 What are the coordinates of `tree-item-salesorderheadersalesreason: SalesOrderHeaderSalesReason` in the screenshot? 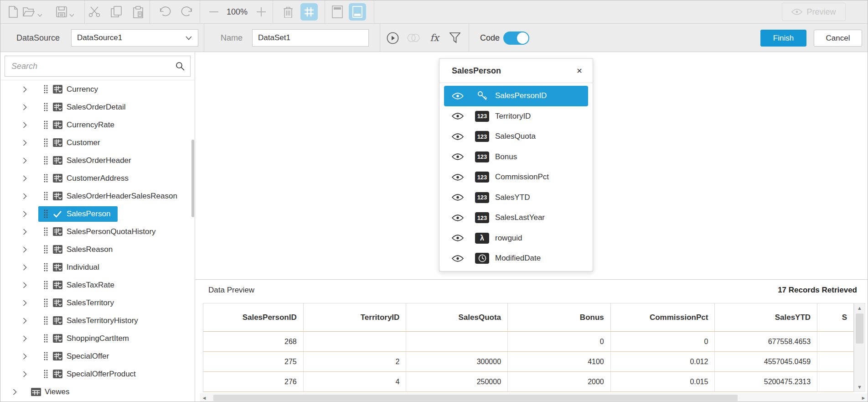 It's located at (96, 196).